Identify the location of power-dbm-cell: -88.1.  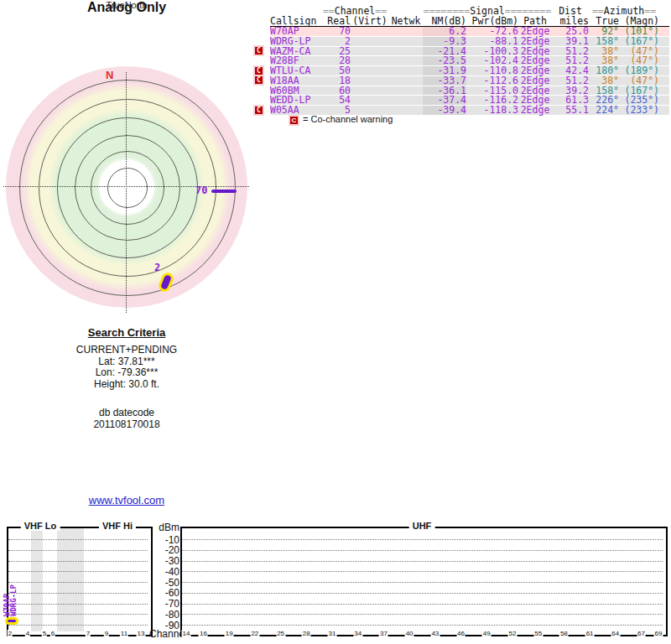
(492, 42).